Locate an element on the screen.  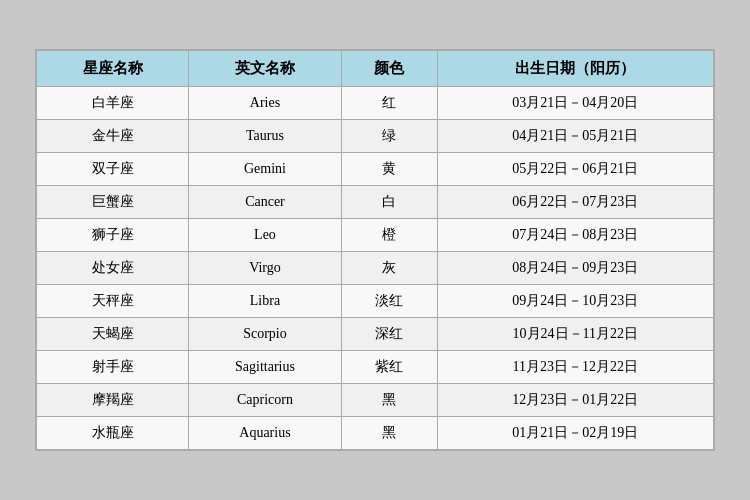
cell-chinese-name: 水瓶座 is located at coordinates (113, 434).